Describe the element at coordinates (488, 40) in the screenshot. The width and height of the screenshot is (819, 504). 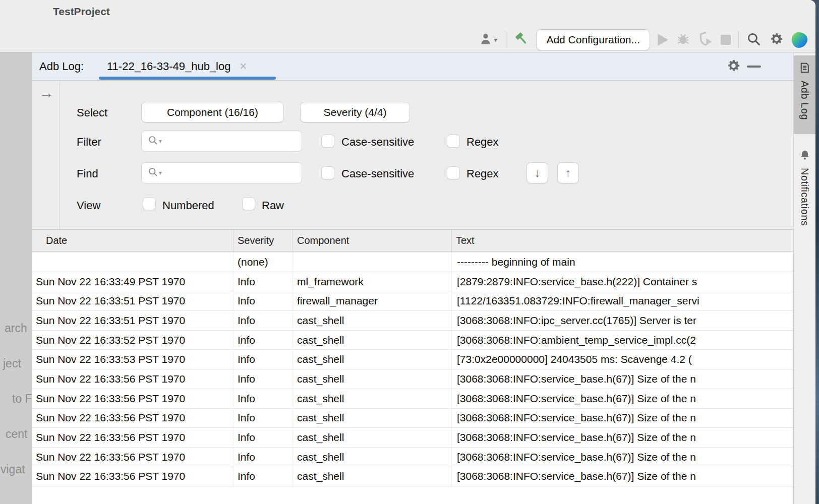
I see `user-profile-button: ▾` at that location.